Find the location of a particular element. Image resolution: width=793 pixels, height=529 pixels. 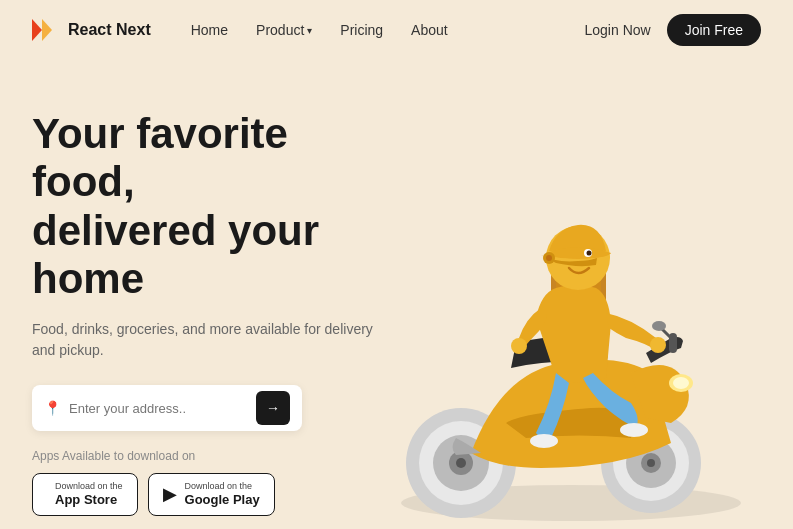

search-bar: 📍 → is located at coordinates (167, 408).